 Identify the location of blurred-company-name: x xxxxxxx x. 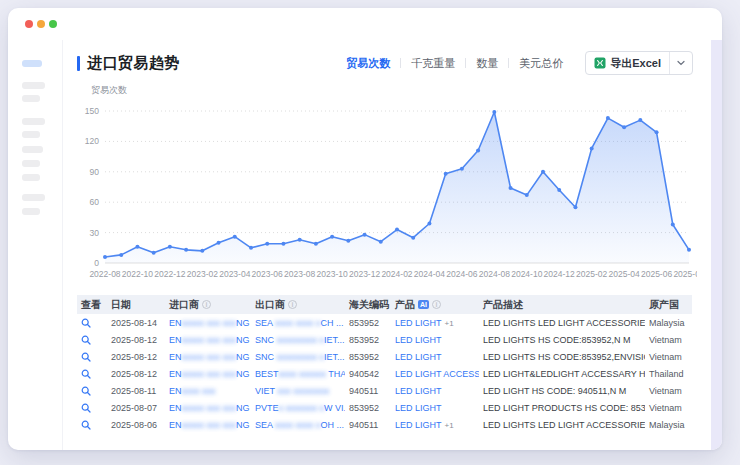
(302, 408).